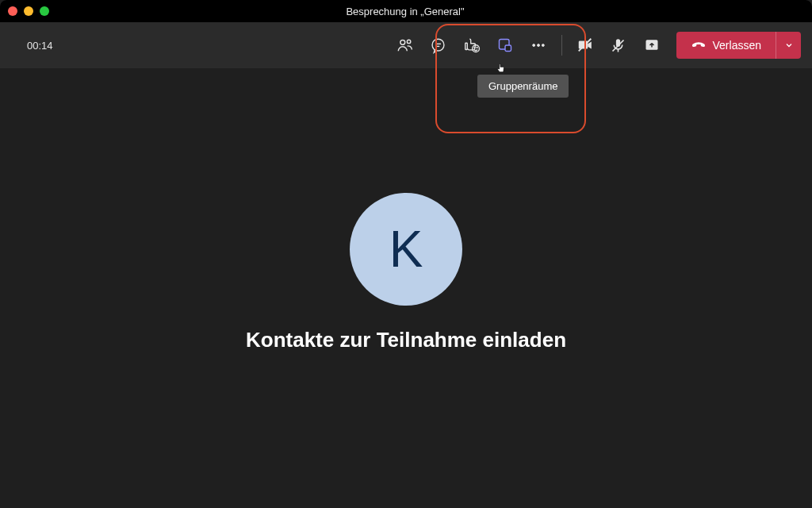 This screenshot has width=812, height=508. What do you see at coordinates (737, 45) in the screenshot?
I see `leave-button-label: Verlassen` at bounding box center [737, 45].